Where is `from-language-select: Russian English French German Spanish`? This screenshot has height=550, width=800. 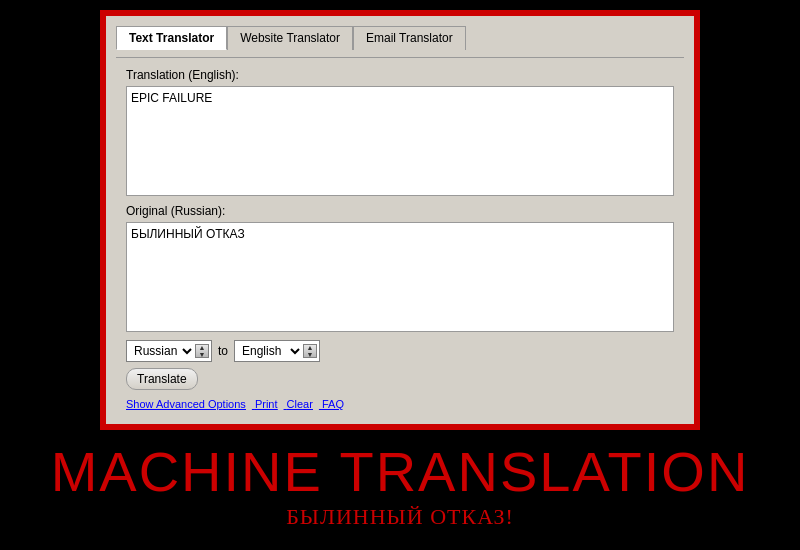
from-language-select: Russian English French German Spanish is located at coordinates (162, 351).